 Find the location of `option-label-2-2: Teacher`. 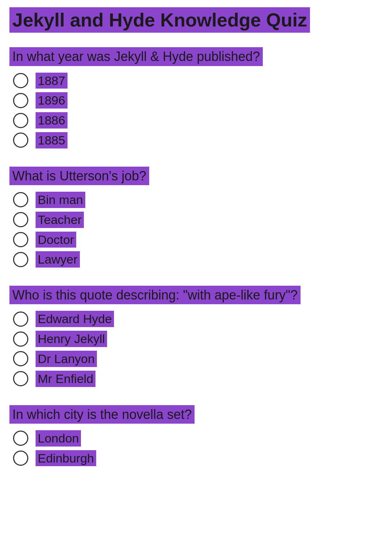

option-label-2-2: Teacher is located at coordinates (60, 220).